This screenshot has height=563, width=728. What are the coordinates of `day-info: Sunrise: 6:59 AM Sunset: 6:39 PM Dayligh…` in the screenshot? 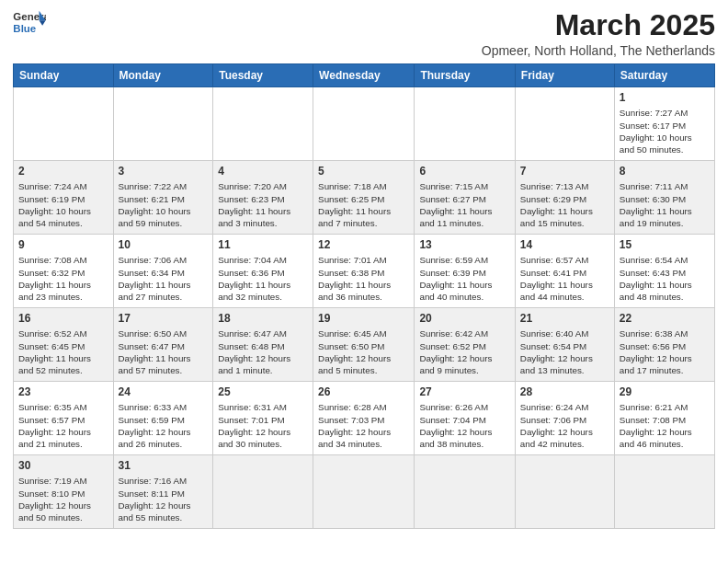 It's located at (464, 278).